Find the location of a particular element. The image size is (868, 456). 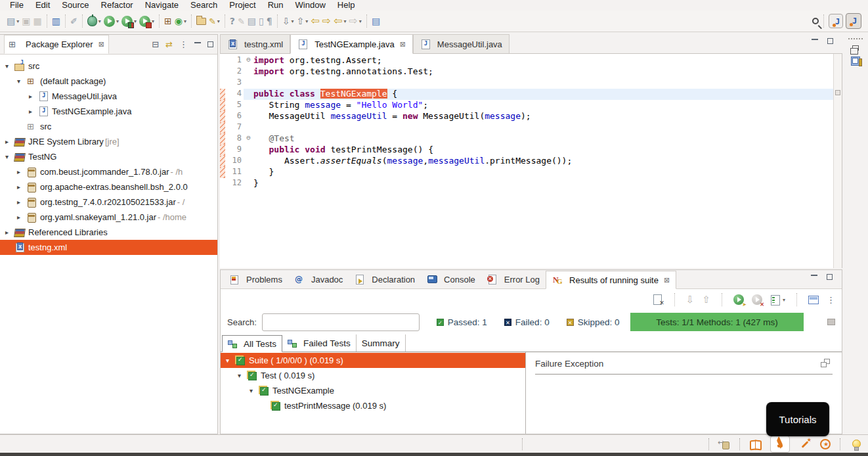

coverage-button: ▾ is located at coordinates (129, 21).